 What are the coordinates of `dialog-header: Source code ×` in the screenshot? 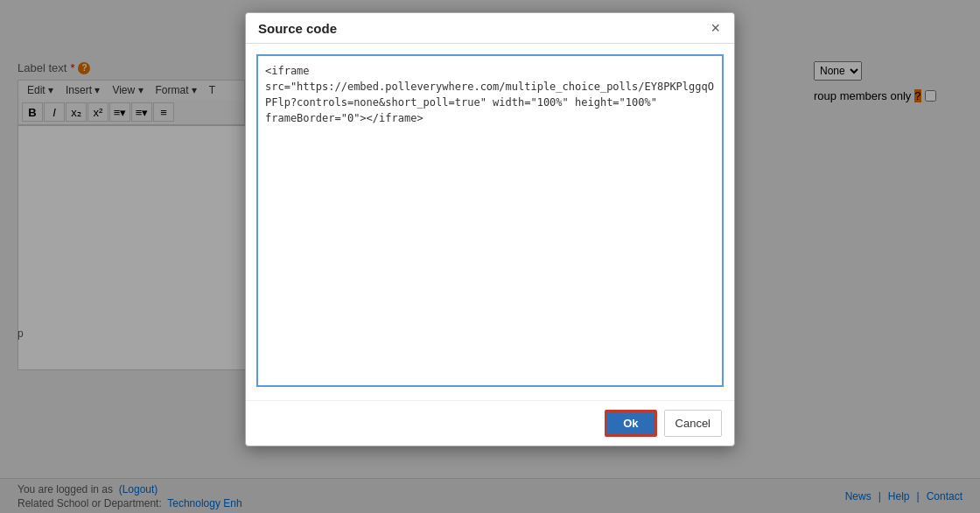 It's located at (490, 28).